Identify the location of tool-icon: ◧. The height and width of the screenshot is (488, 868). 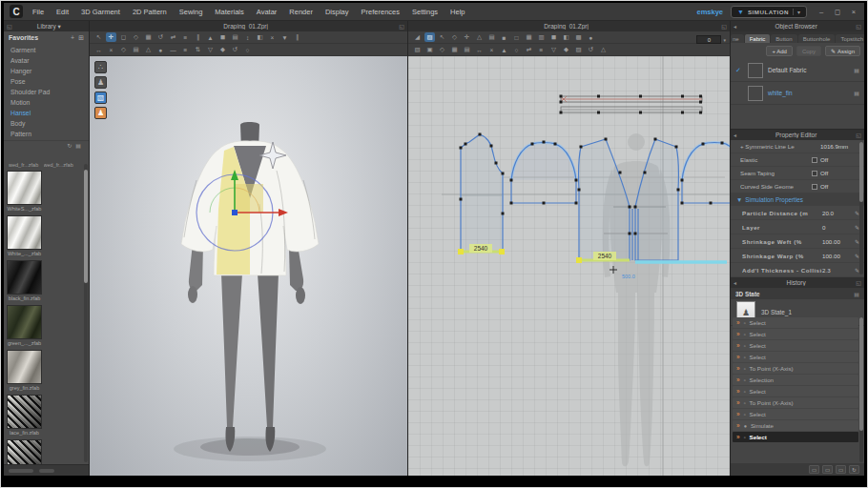
(567, 37).